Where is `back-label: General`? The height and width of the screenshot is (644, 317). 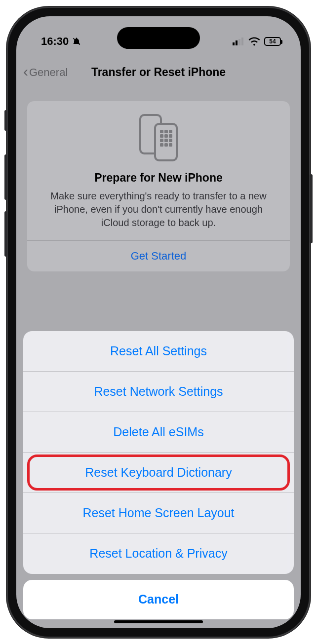
back-label: General is located at coordinates (48, 73).